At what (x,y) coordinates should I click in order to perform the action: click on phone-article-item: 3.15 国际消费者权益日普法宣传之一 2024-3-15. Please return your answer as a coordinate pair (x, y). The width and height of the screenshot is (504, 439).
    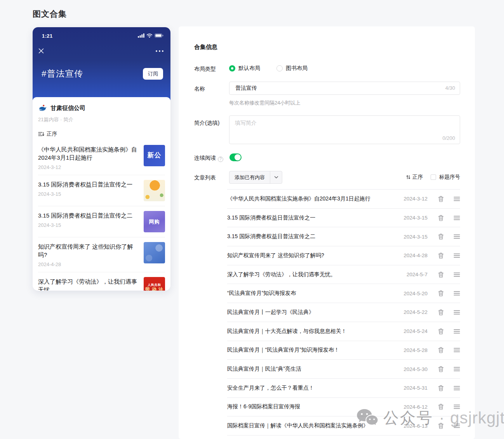
    Looking at the image, I should click on (102, 191).